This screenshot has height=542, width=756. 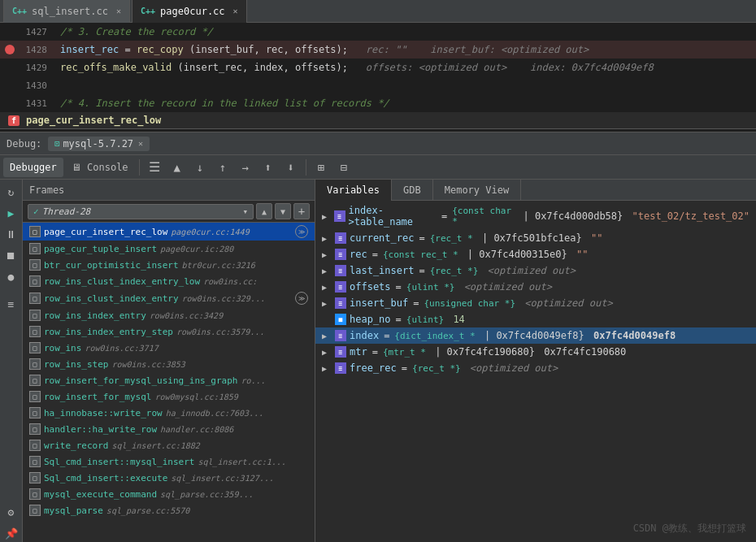 I want to click on thread-dropdown: ✓ Thread-28 ▾, so click(x=141, y=211).